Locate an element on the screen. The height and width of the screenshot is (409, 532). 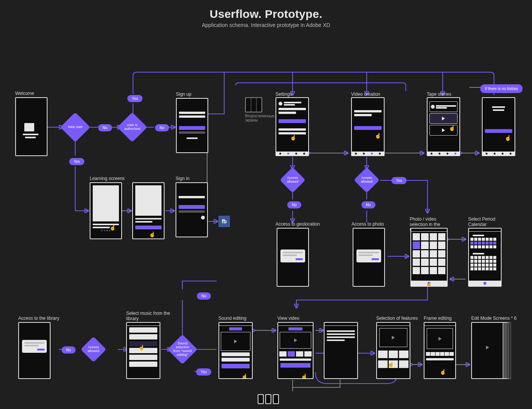
page-title: Userflow. Prototype. is located at coordinates (266, 14).